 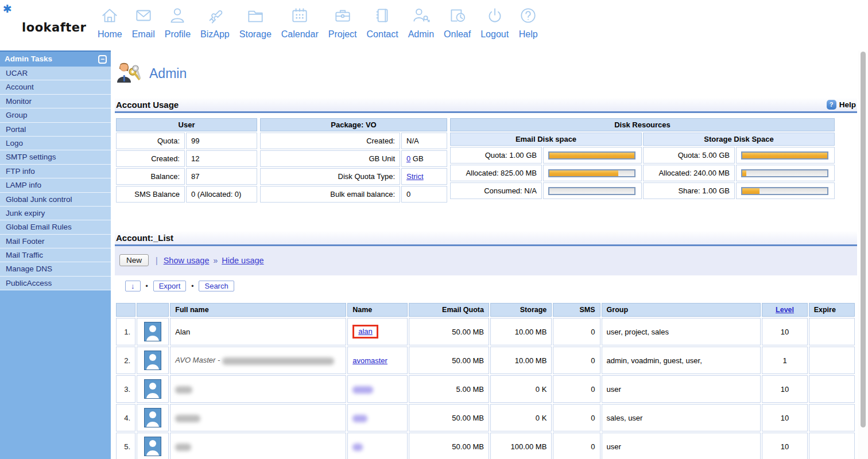 What do you see at coordinates (170, 286) in the screenshot?
I see `export-button: Export` at bounding box center [170, 286].